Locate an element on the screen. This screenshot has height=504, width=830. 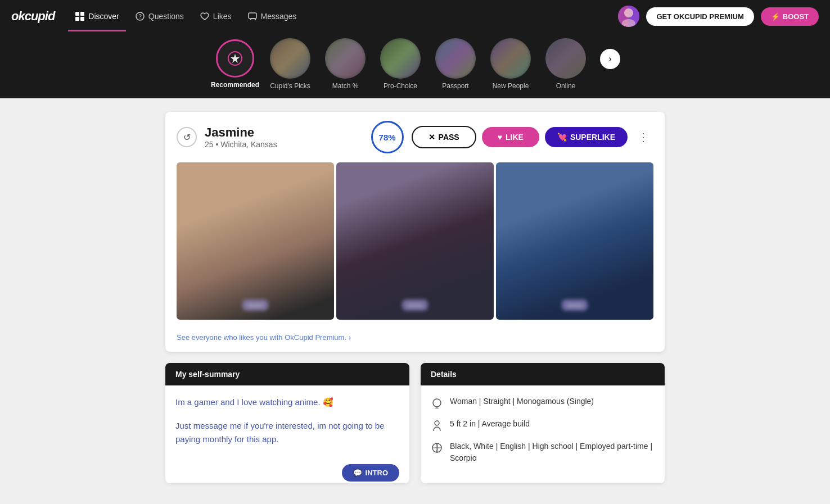
detail-text-gender: Woman | Straight | Monogamous (Single) is located at coordinates (522, 401).